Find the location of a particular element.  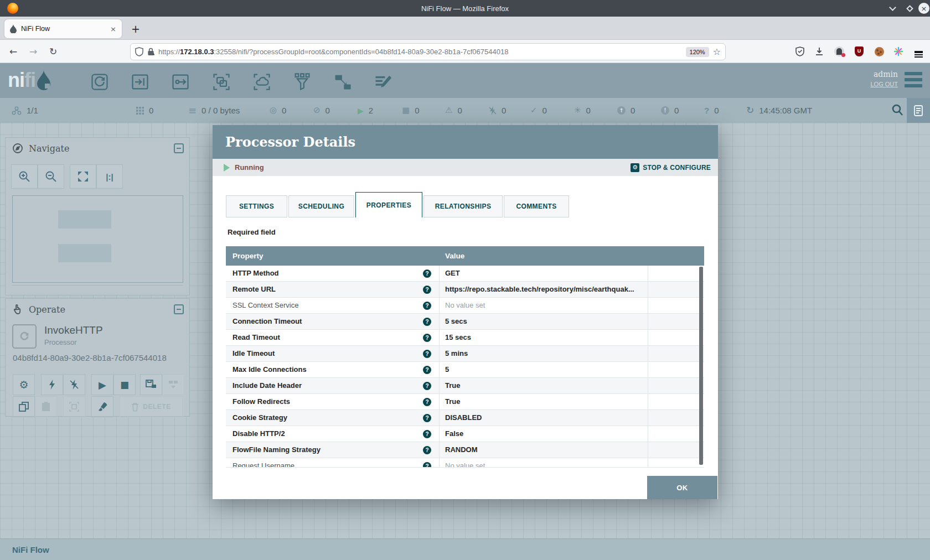

table-row: FlowFile Naming Strategy? RANDOM is located at coordinates (465, 450).